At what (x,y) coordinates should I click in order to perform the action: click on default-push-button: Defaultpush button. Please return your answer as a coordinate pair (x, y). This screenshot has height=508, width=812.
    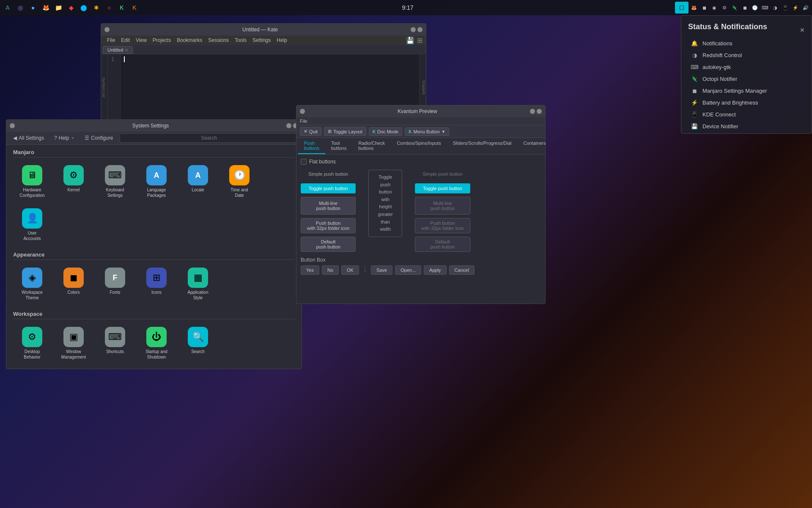
    Looking at the image, I should click on (328, 244).